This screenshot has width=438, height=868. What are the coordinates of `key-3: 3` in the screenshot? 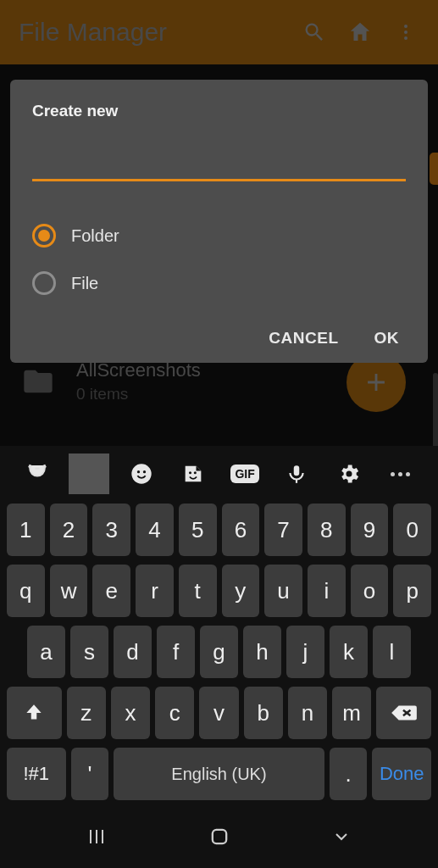 It's located at (112, 530).